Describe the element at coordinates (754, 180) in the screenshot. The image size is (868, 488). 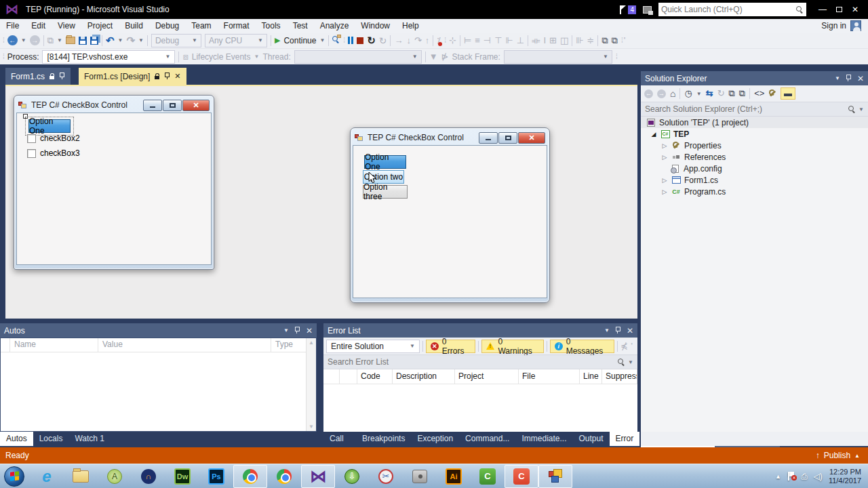
I see `tree-item-form1: ▷ Form1.cs` at that location.